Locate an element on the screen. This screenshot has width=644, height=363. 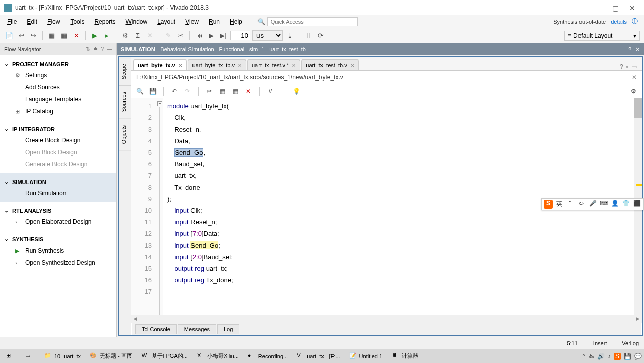
step-icon: ▶| is located at coordinates (223, 36).